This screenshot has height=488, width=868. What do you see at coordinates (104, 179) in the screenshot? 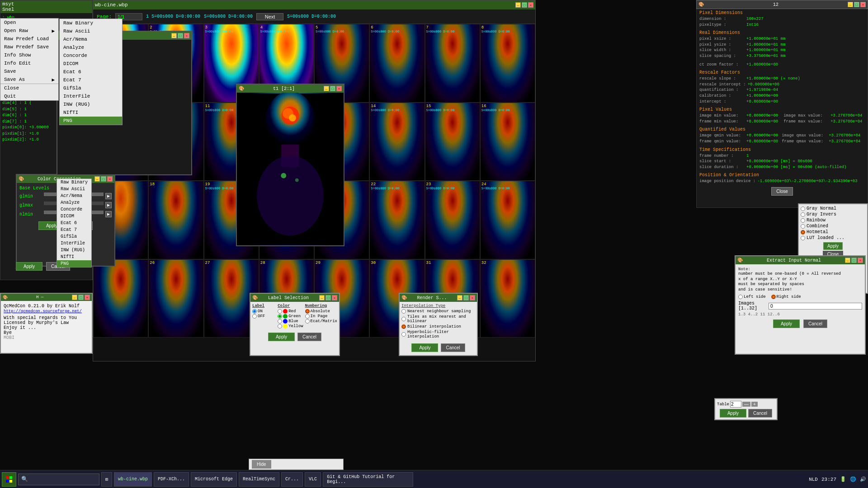
I see `cc-maximize: □` at bounding box center [104, 179].